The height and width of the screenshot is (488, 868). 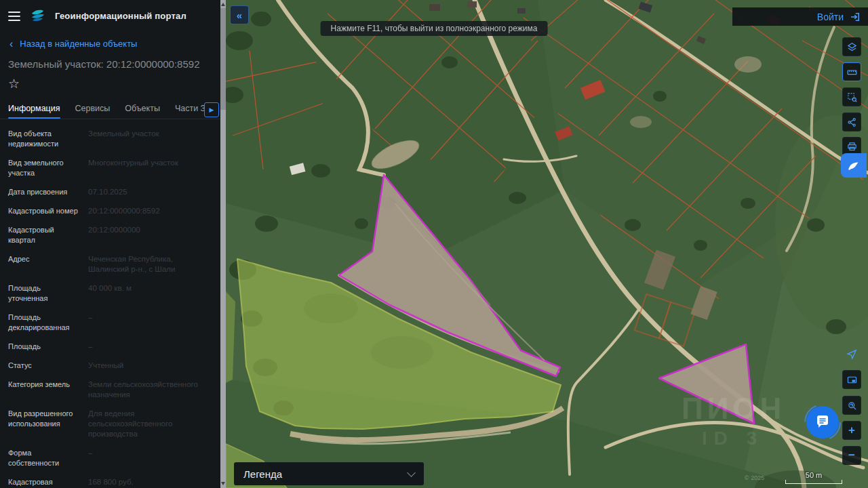 What do you see at coordinates (93, 110) in the screenshot?
I see `tab-services: Сервисы` at bounding box center [93, 110].